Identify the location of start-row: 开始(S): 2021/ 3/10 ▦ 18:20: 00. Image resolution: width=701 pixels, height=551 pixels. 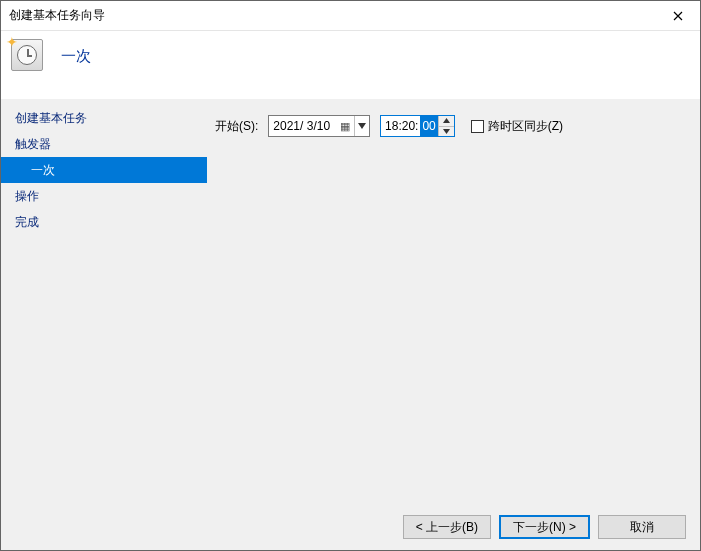
(454, 126).